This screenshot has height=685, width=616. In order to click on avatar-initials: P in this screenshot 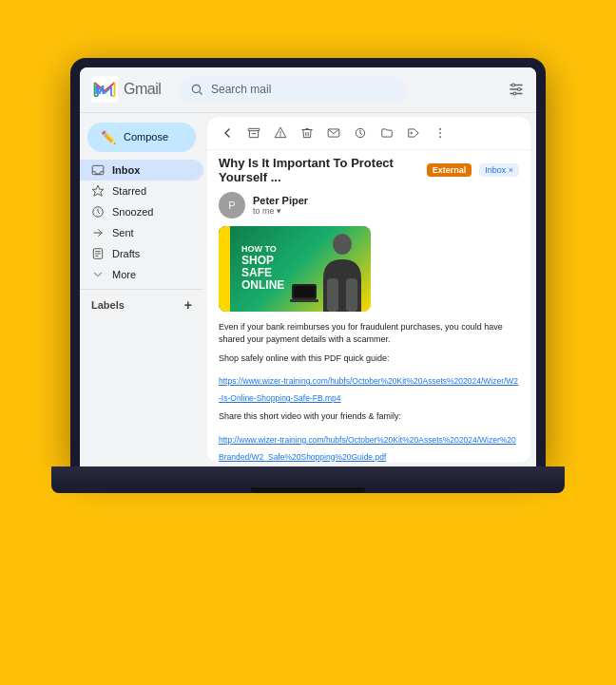, I will do `click(232, 205)`.